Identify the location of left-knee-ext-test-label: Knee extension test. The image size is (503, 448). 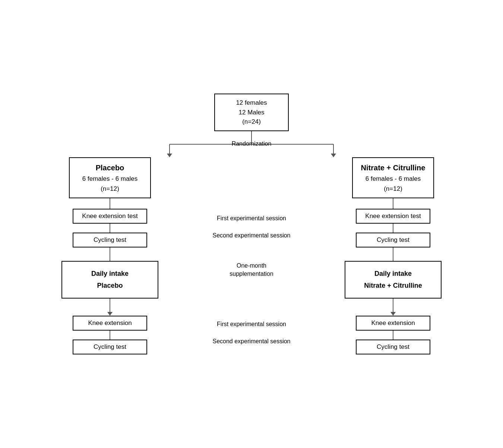
(110, 216).